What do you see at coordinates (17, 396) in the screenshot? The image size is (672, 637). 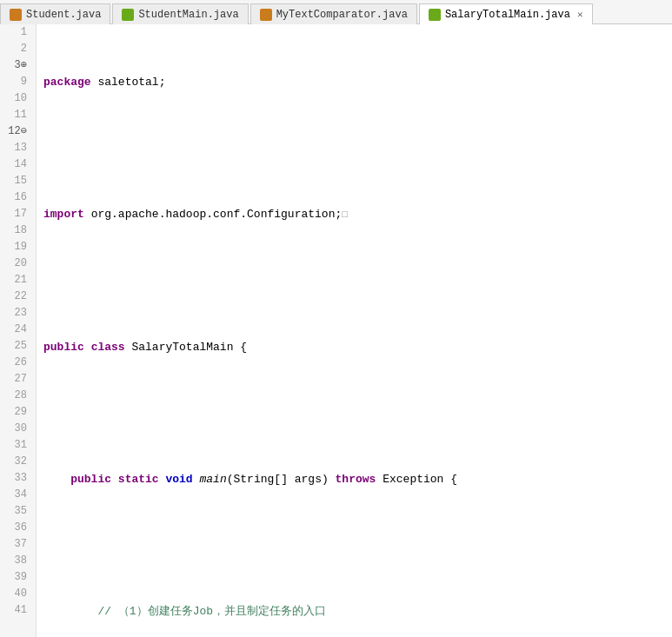 I see `ln-28: 28` at bounding box center [17, 396].